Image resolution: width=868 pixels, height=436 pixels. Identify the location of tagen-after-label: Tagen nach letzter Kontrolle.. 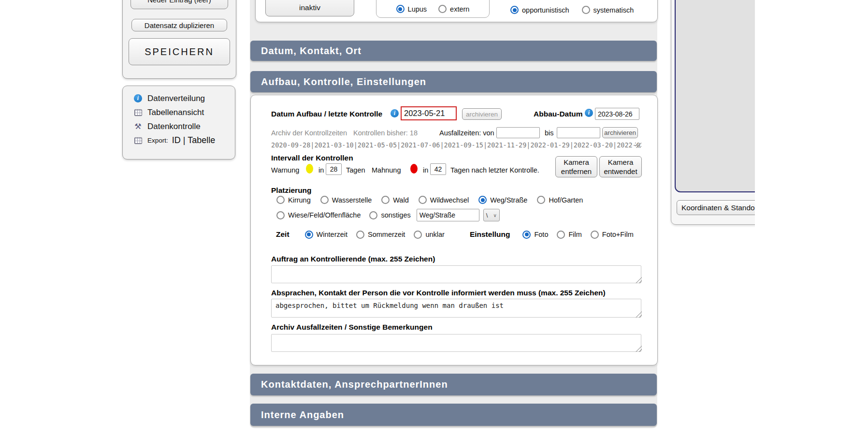
(495, 170).